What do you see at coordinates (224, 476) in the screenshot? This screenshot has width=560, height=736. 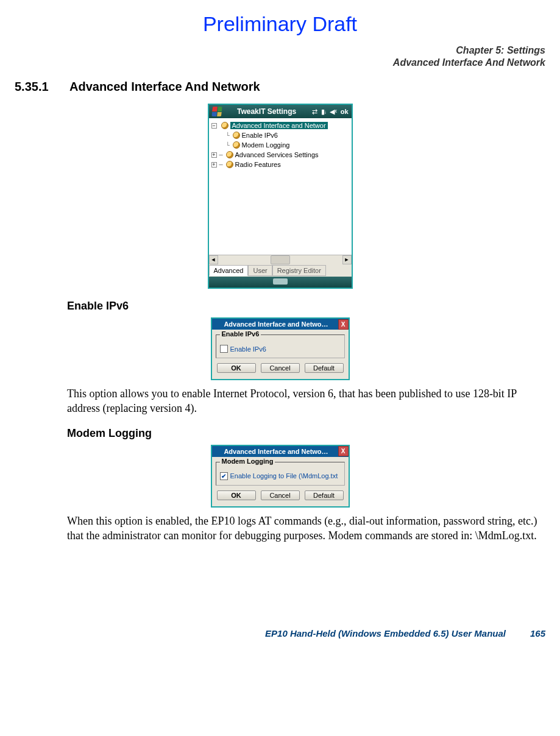 I see `checkbox-enable-logging: ✔` at bounding box center [224, 476].